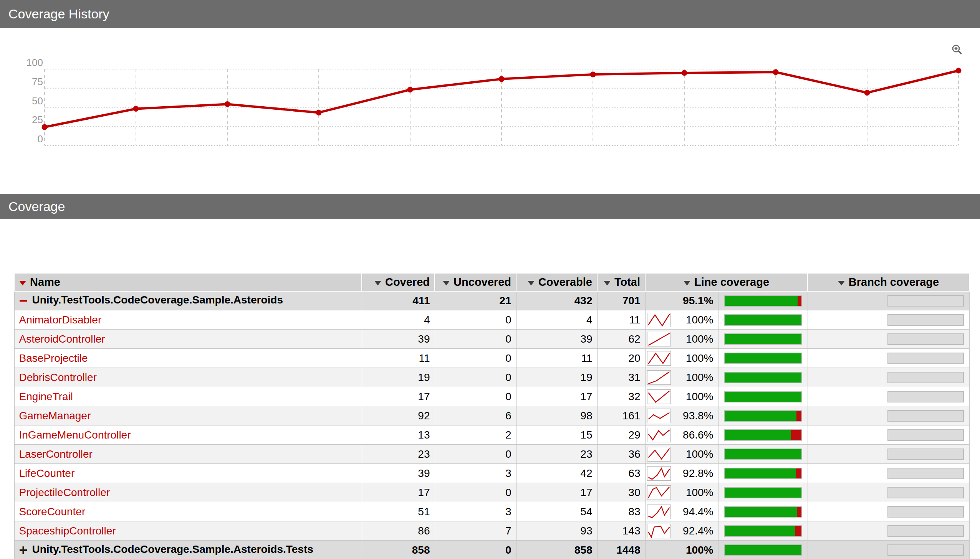 Image resolution: width=980 pixels, height=559 pixels. What do you see at coordinates (621, 435) in the screenshot?
I see `cell-total: 29` at bounding box center [621, 435].